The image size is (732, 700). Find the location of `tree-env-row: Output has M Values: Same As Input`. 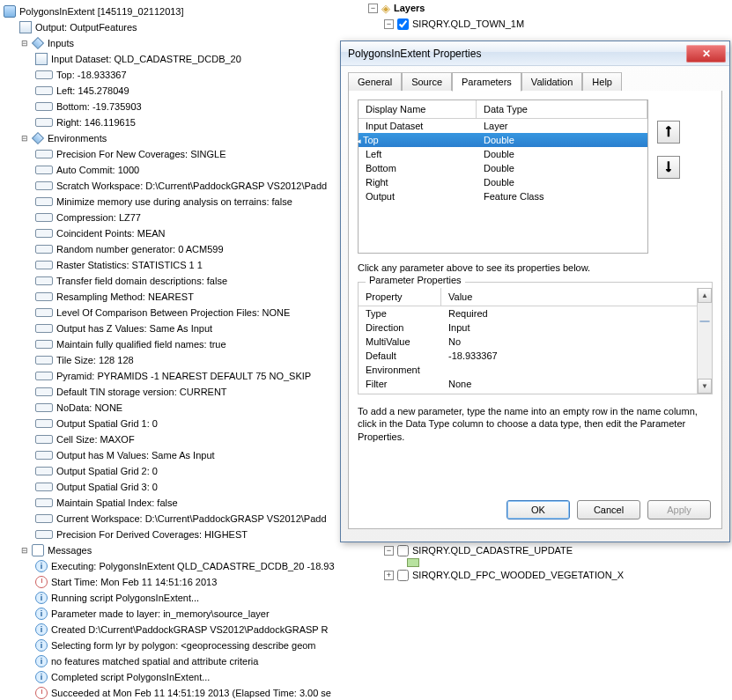

tree-env-row: Output has M Values: Same As Input is located at coordinates (182, 455).